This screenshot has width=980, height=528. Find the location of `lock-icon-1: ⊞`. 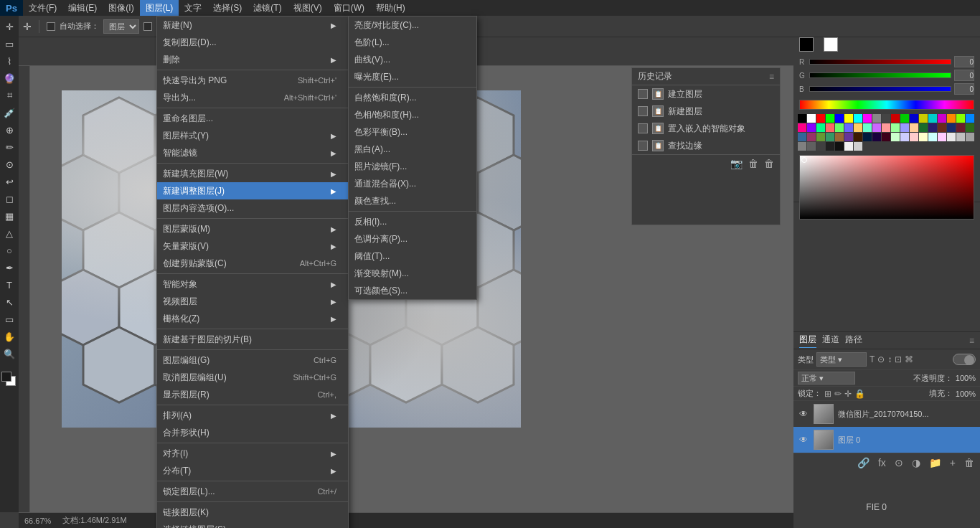

lock-icon-1: ⊞ is located at coordinates (828, 394).